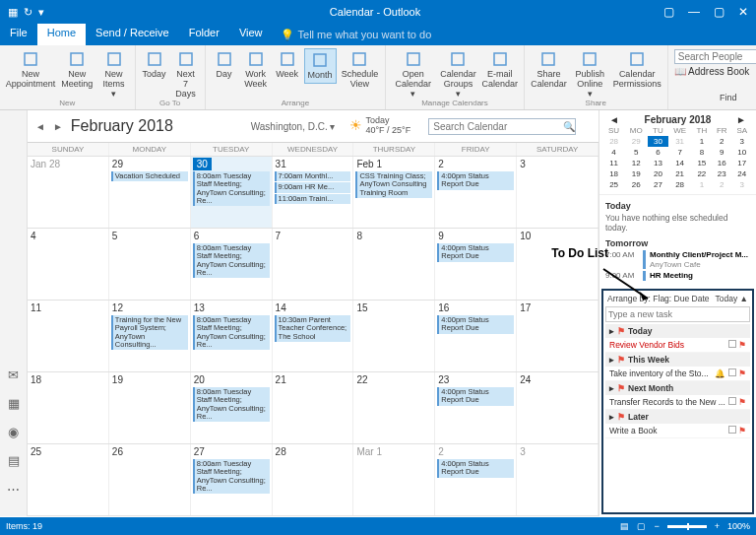 The image size is (756, 535). I want to click on mini-day: 16, so click(722, 164).